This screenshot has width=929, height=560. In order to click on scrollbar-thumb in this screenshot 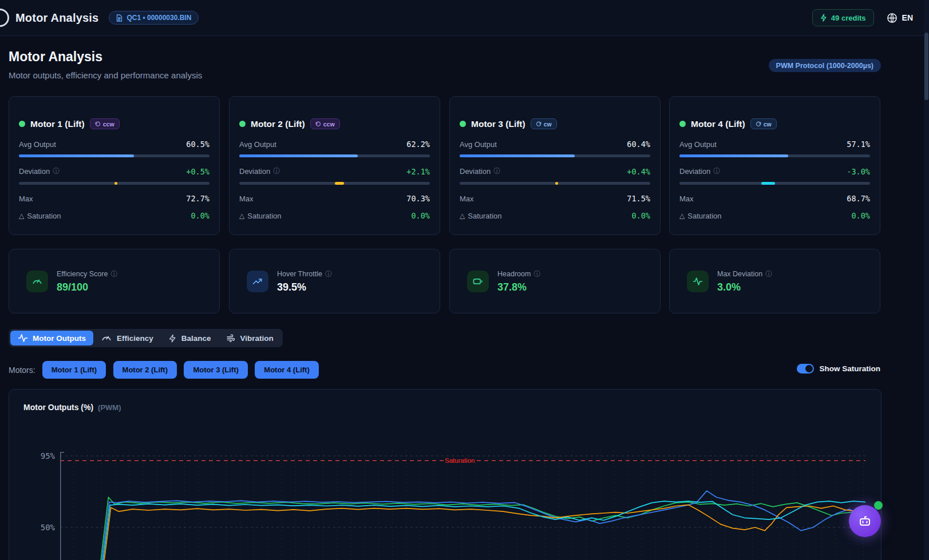, I will do `click(926, 66)`.